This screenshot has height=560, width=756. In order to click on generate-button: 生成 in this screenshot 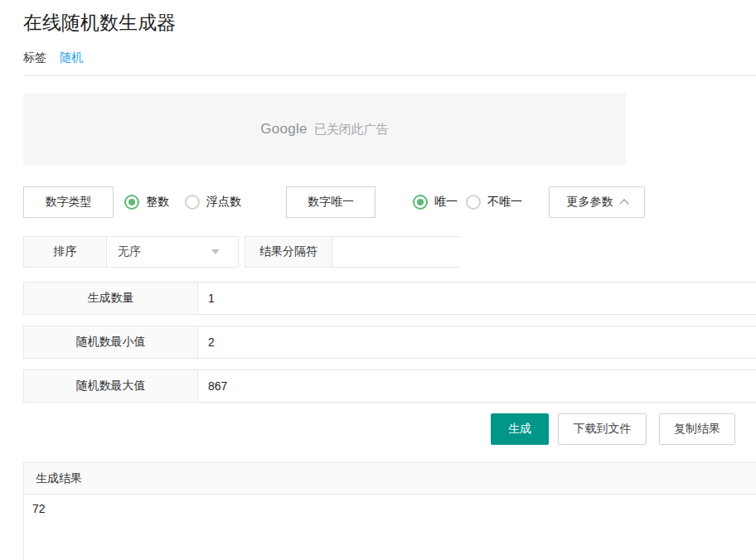, I will do `click(520, 429)`.